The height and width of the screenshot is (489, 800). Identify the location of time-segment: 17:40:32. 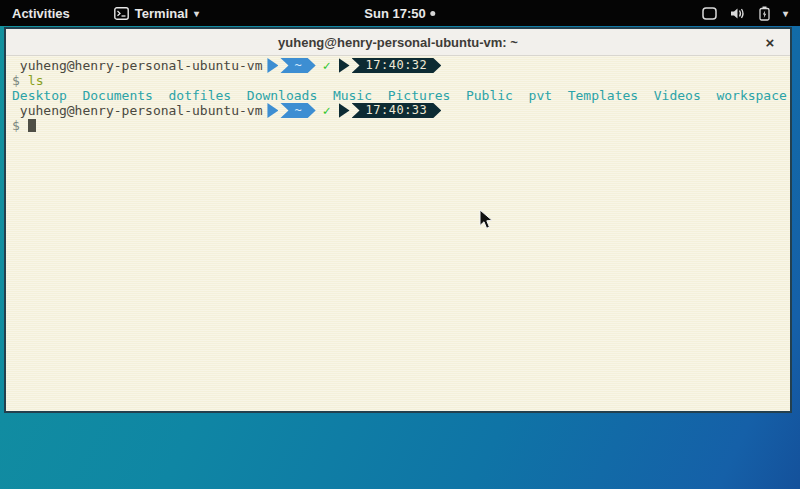
(397, 66).